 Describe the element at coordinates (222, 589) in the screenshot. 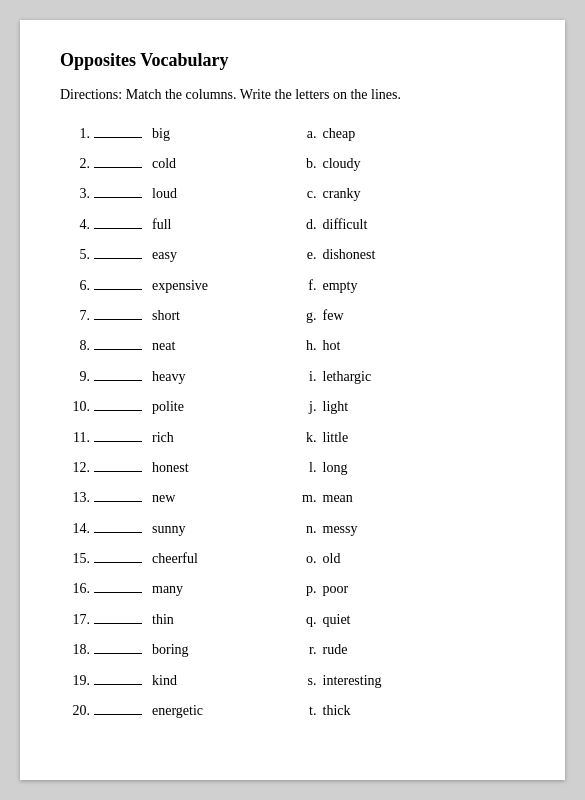

I see `vocabulary-word: many` at that location.